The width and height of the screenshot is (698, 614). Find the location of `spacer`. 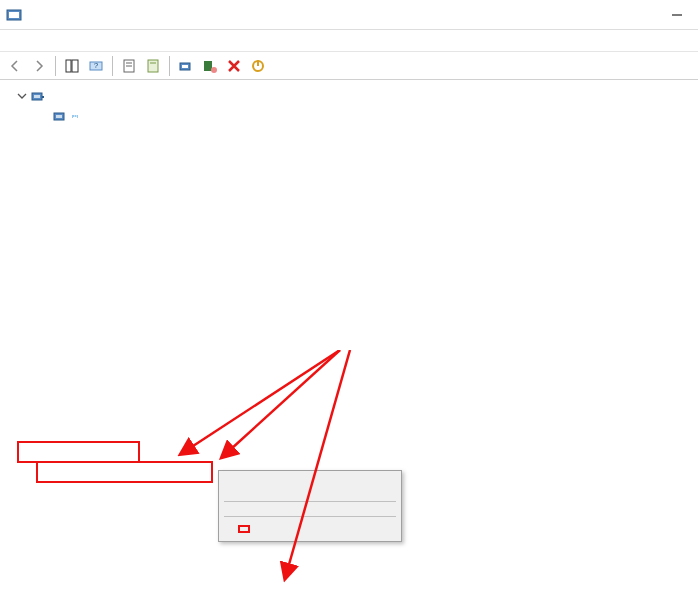

spacer is located at coordinates (44, 116).